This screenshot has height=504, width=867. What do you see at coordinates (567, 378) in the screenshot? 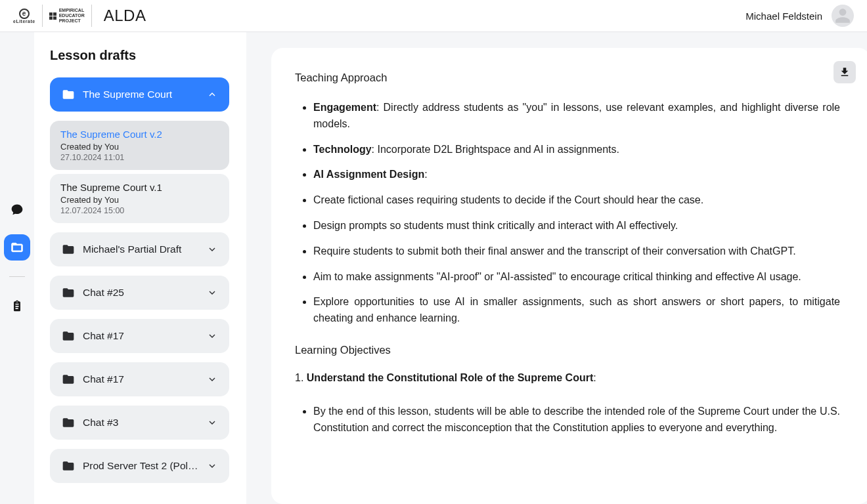
I see `objective-1-title: 1. Understand the Constitutional Role of…` at bounding box center [567, 378].